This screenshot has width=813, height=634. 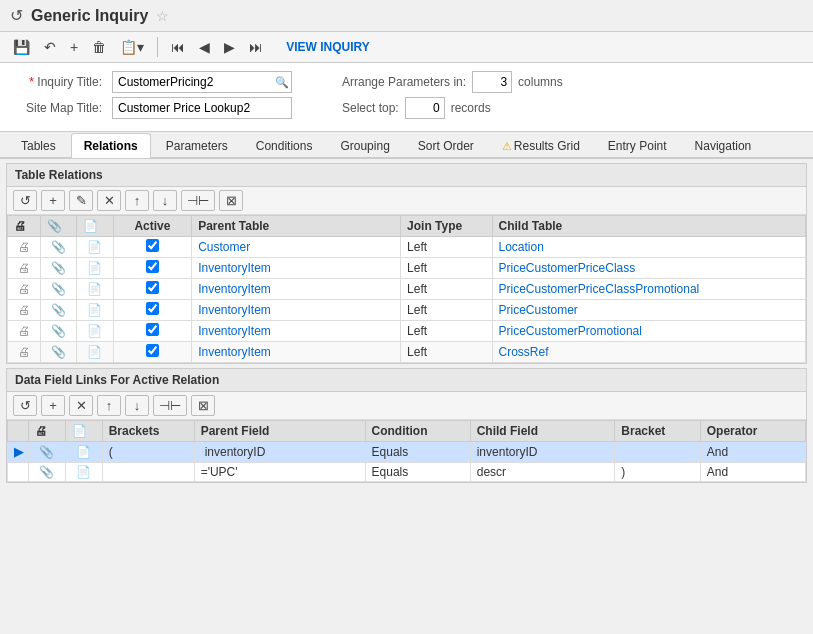 I want to click on delete-button: 🗑, so click(x=99, y=47).